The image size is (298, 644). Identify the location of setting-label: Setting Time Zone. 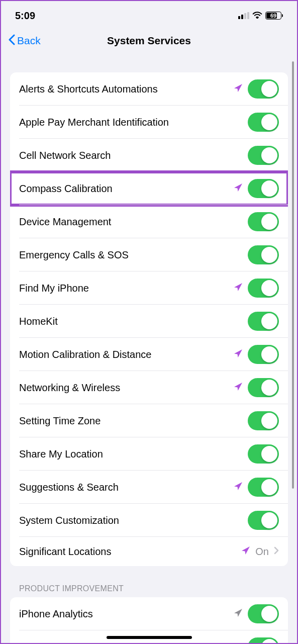
(60, 421).